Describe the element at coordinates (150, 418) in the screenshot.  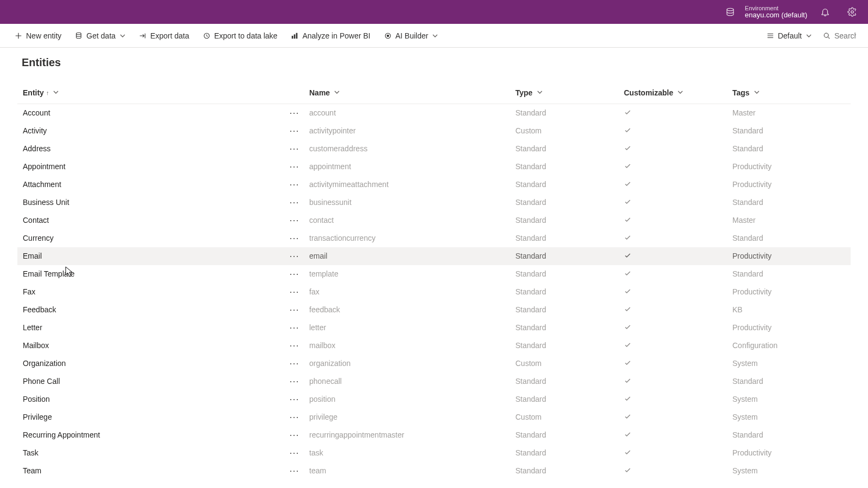
I see `cell-entity: Privilege` at that location.